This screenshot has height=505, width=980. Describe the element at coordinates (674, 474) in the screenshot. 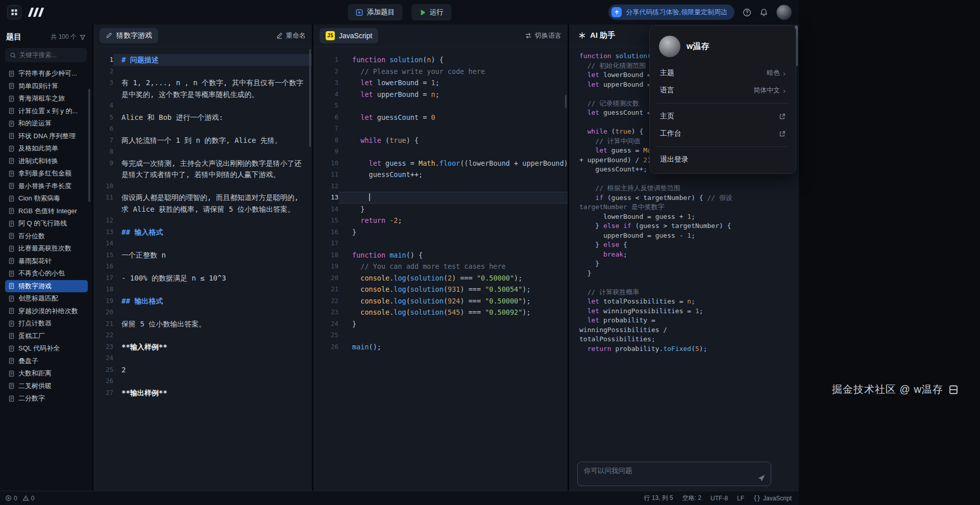

I see `ai-input: 你可以问我问题` at that location.